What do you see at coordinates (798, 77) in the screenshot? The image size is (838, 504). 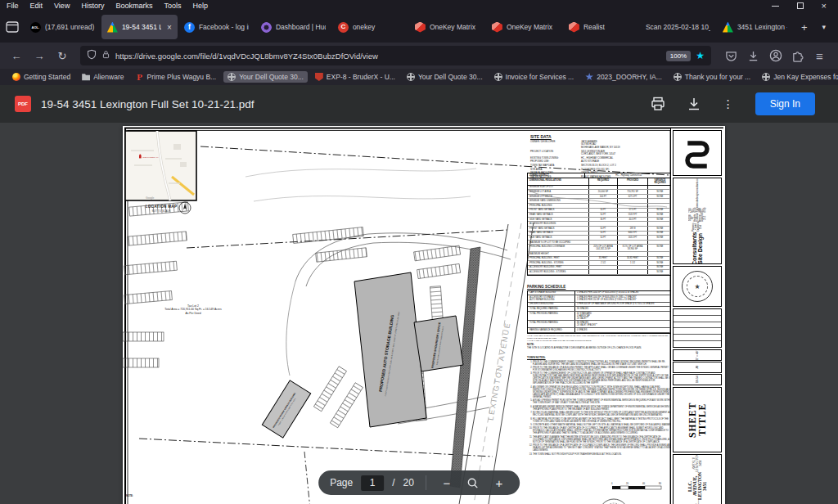 I see `bookmark-item: Jen Kay Expenses fo...` at bounding box center [798, 77].